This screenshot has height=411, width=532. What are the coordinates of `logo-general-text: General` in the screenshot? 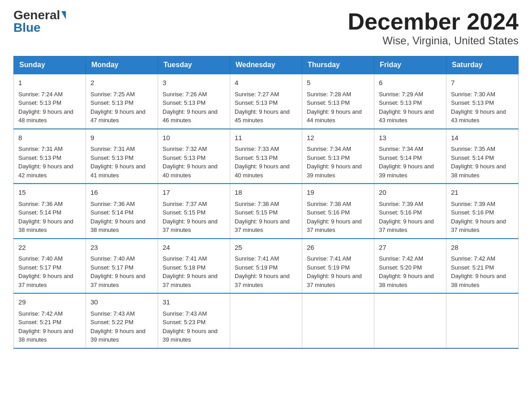 It's located at (37, 15).